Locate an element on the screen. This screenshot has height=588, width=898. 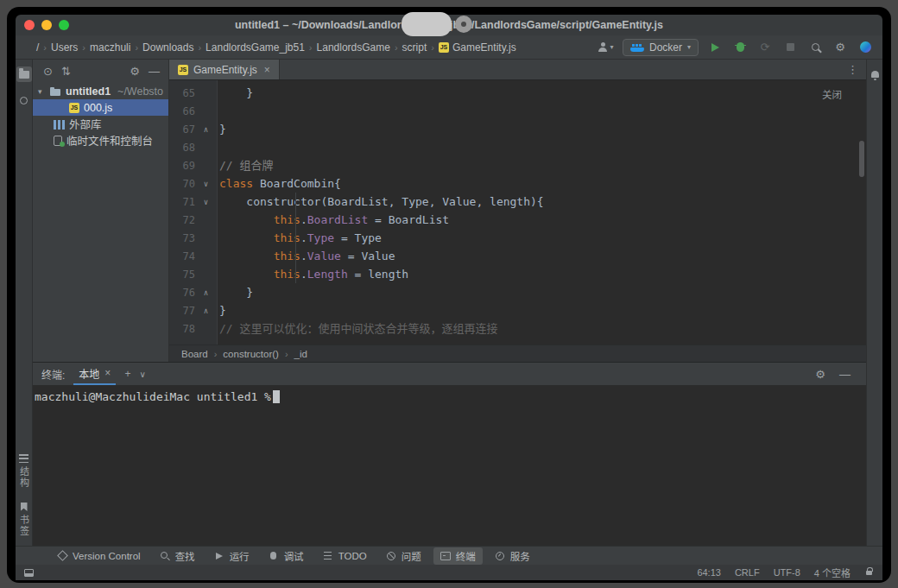
indent-guide is located at coordinates (295, 238).